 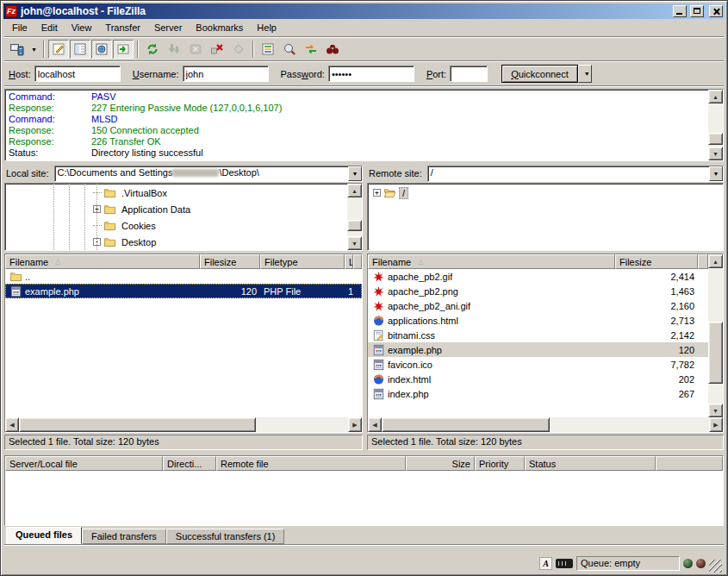 I want to click on file-row-apache-pb2-gif: apache_pb2.gif2,414, so click(x=538, y=276).